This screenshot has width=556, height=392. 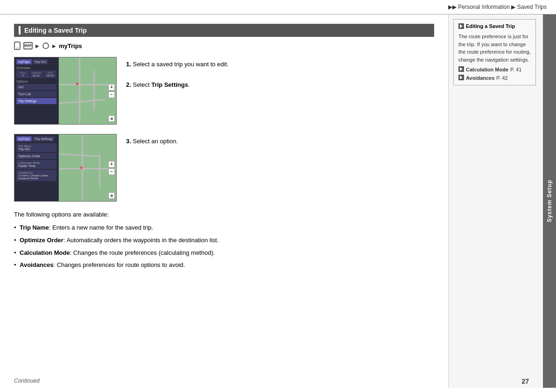 What do you see at coordinates (112, 95) in the screenshot?
I see `zoom-out-btn: −` at bounding box center [112, 95].